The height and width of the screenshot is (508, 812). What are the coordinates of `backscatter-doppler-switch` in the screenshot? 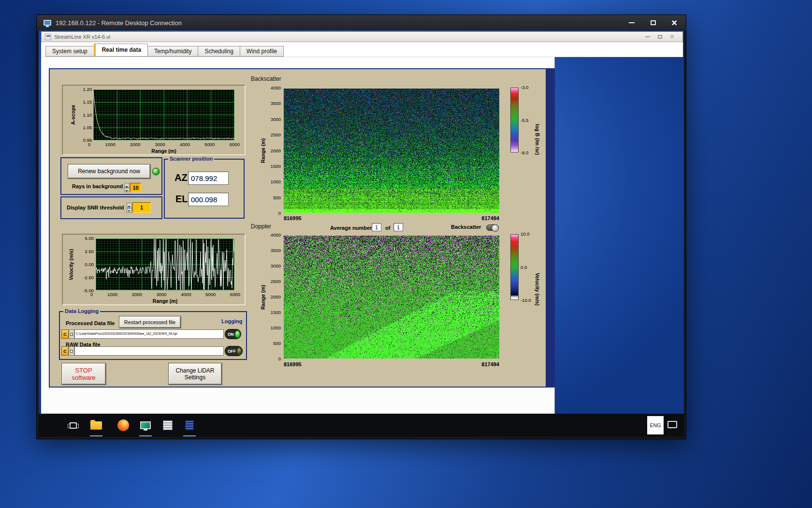 It's located at (493, 227).